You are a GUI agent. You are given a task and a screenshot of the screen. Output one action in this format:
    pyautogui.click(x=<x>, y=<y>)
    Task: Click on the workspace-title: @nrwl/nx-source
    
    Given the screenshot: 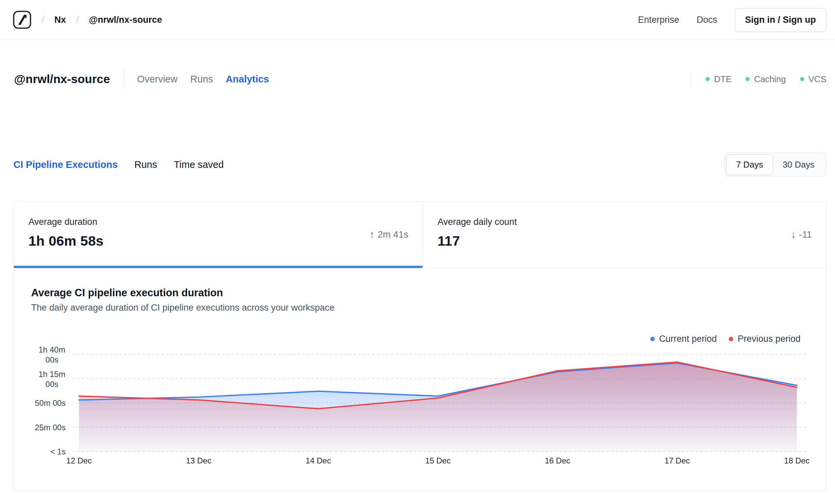 What is the action you would take?
    pyautogui.click(x=62, y=79)
    